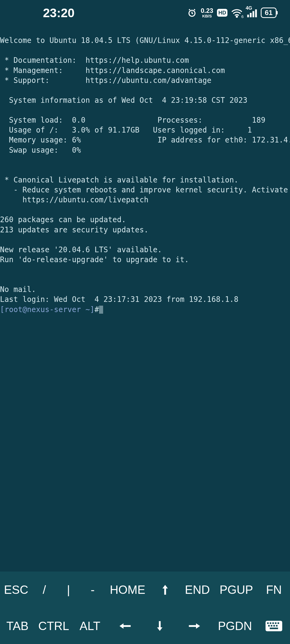 The width and height of the screenshot is (290, 644). What do you see at coordinates (160, 626) in the screenshot?
I see `key-down` at bounding box center [160, 626].